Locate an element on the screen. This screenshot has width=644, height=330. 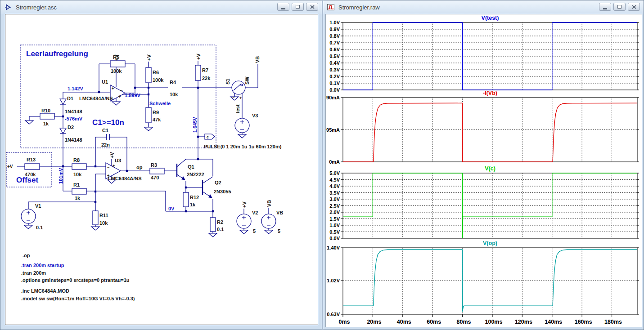
schematic-label: .options gminsteps=0 srcsteps=0 ptrantau… is located at coordinates (76, 280).